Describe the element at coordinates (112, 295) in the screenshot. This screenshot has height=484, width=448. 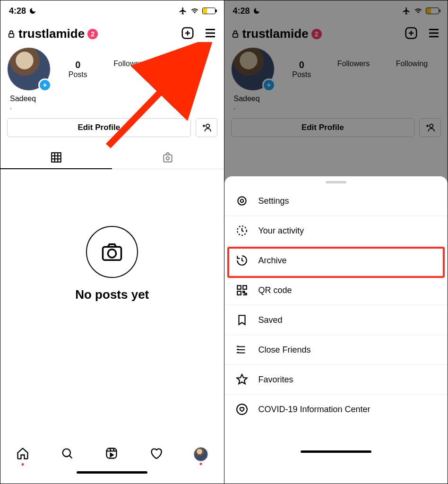
I see `empty-title: No posts yet` at that location.